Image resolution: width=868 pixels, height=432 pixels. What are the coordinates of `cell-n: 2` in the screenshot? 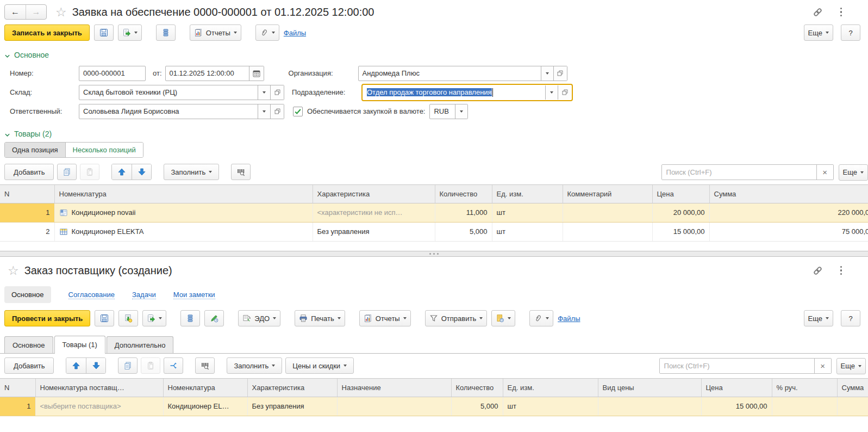 It's located at (27, 232).